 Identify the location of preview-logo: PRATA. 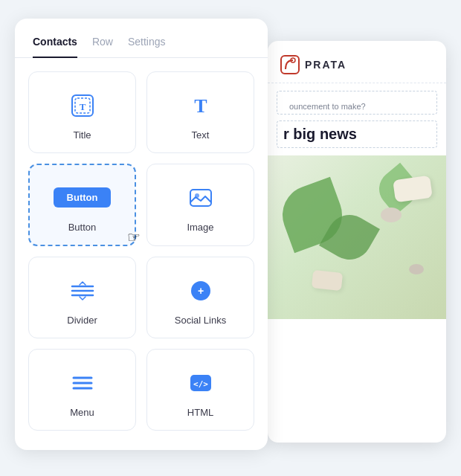
(357, 62).